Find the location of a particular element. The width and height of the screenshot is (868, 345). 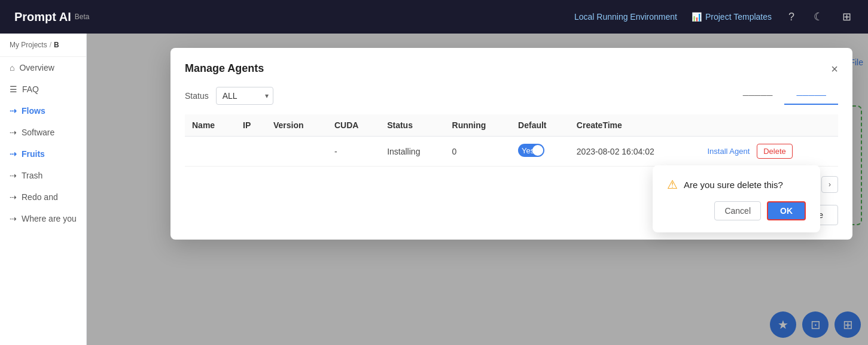

col-ip: IP is located at coordinates (251, 126).